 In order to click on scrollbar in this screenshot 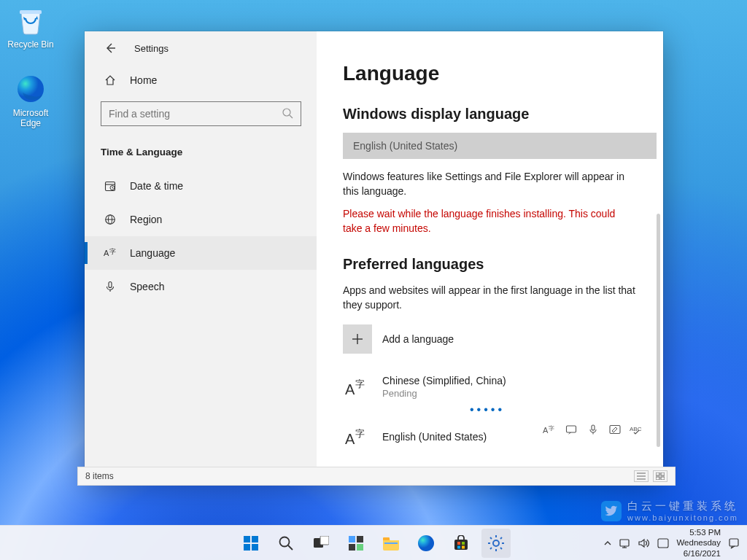, I will do `click(658, 330)`.